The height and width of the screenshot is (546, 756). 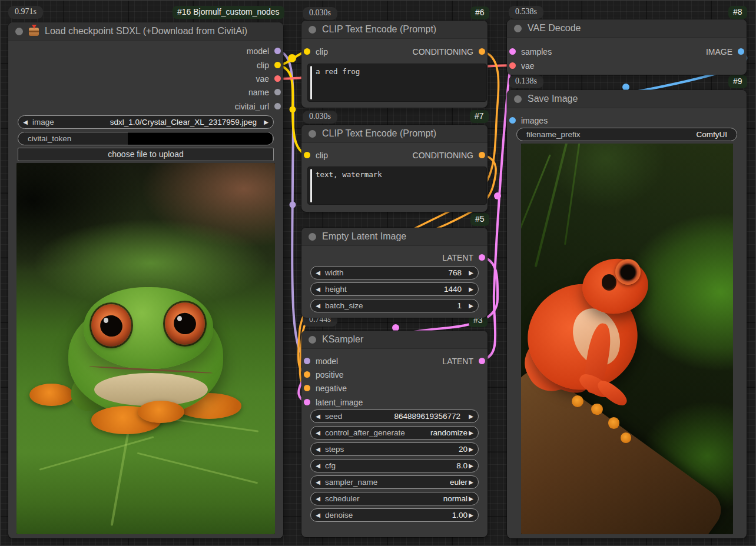 What do you see at coordinates (278, 106) in the screenshot?
I see `output-port-civitai-url` at bounding box center [278, 106].